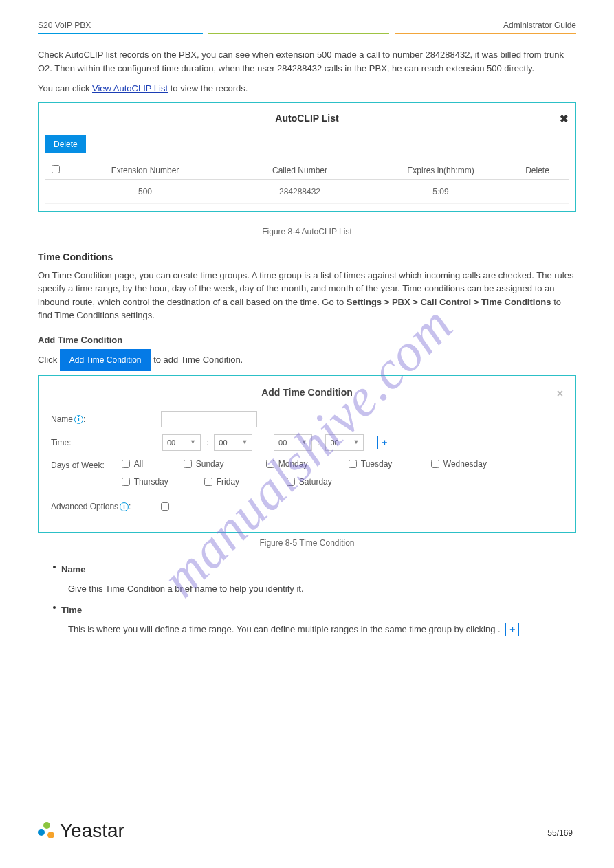  I want to click on brand-logo: Yeastar, so click(81, 831).